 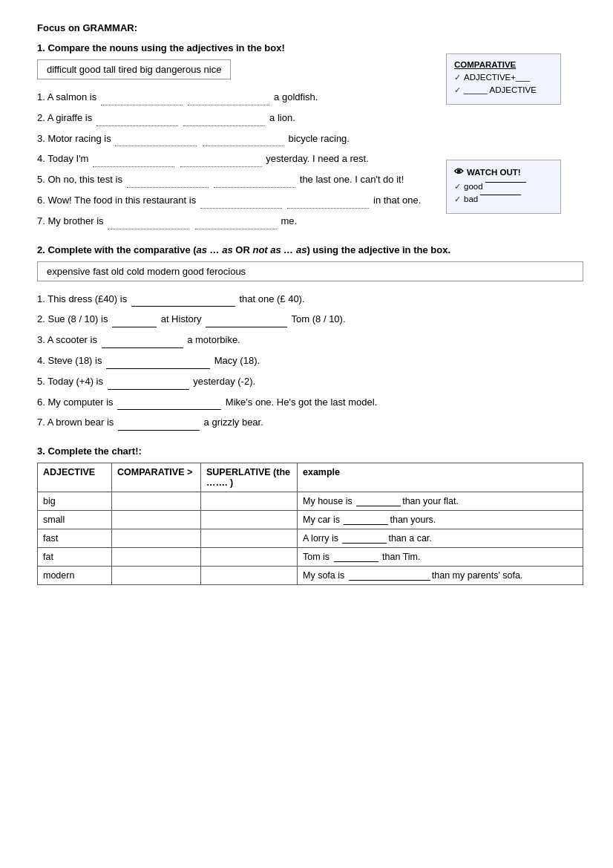 What do you see at coordinates (159, 431) in the screenshot?
I see `s2-q7-blank` at bounding box center [159, 431].